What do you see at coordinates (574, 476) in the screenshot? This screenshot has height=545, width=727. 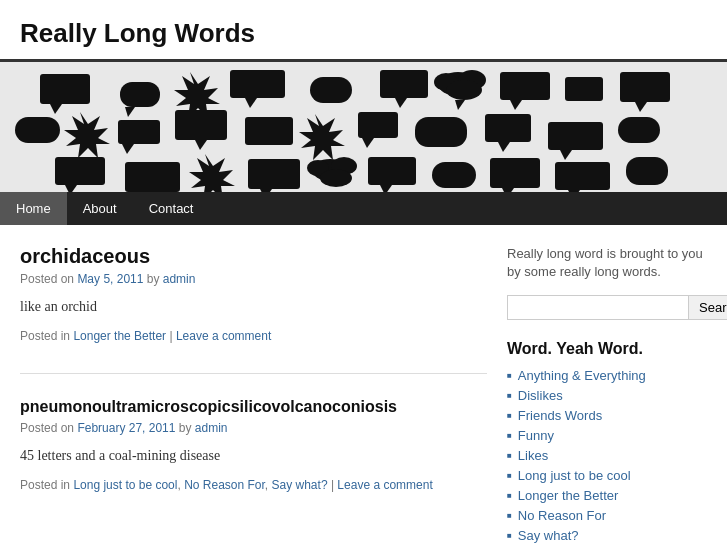 I see `link-long-cool: Long just to be cool` at bounding box center [574, 476].